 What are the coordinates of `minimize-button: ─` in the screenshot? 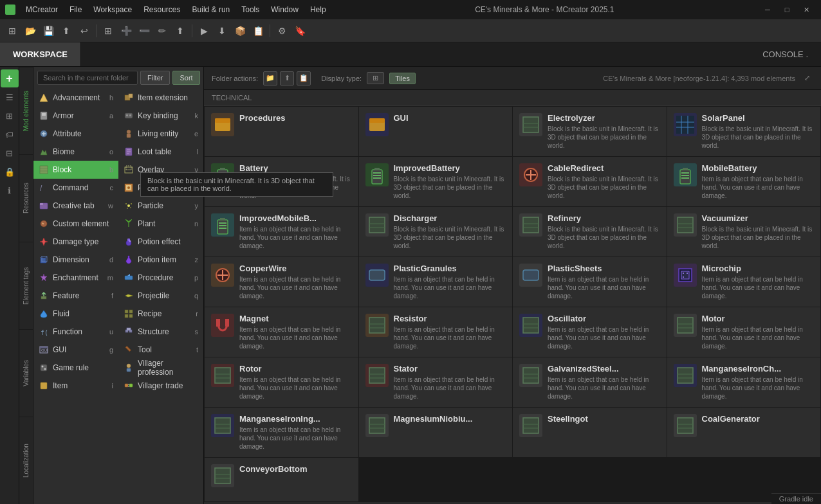 It's located at (768, 10).